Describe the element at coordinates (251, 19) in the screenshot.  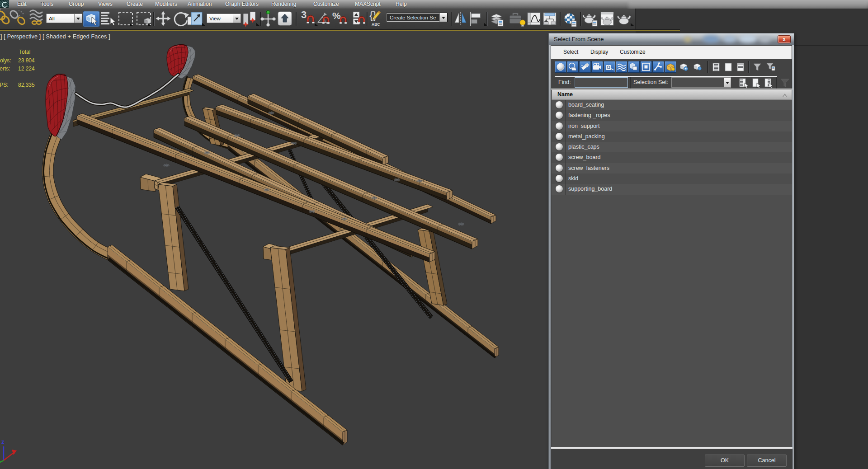
I see `use-pivot-point-center-icon` at that location.